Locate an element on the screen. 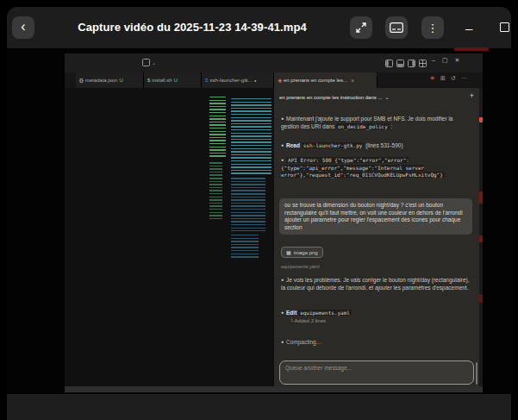  header-bar: ‹ Capture vidéo du 2025-11-23 14-39-41.m… is located at coordinates (259, 28).